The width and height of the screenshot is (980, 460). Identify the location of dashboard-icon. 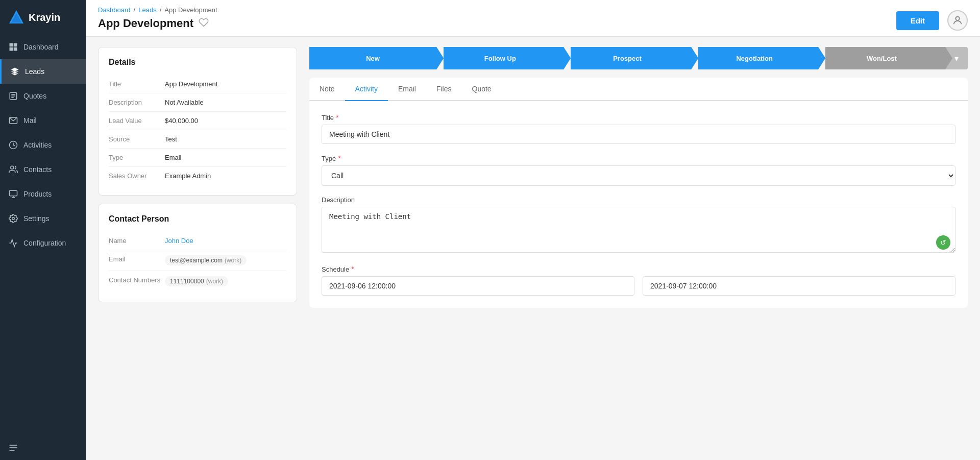
(13, 47).